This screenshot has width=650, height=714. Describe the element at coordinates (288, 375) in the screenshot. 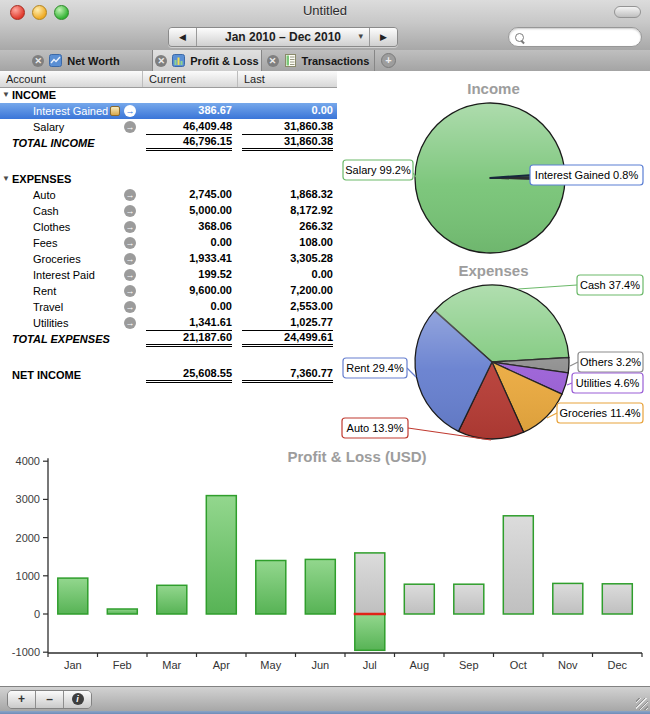

I see `last-value: 7,360.77` at that location.